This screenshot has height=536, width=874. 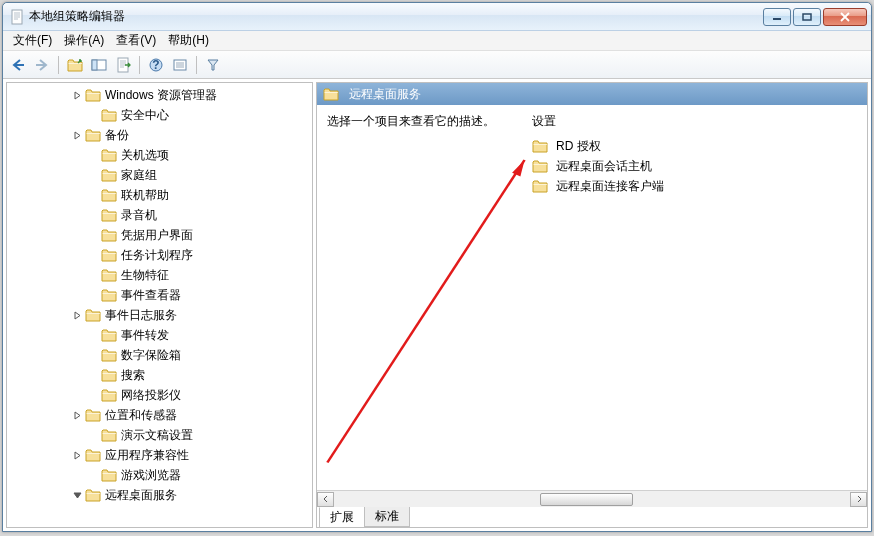 I want to click on list-item: 远程桌面会话主机, so click(x=694, y=166).